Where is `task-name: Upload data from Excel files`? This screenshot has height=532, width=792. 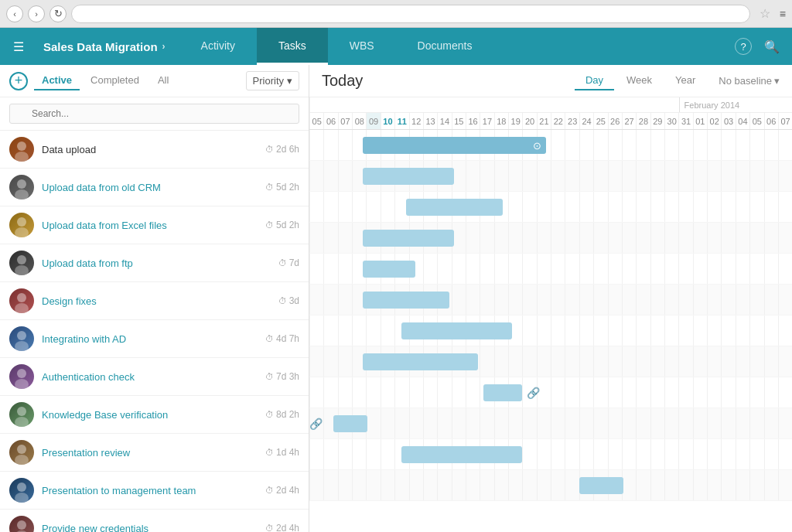
task-name: Upload data from Excel files is located at coordinates (150, 226).